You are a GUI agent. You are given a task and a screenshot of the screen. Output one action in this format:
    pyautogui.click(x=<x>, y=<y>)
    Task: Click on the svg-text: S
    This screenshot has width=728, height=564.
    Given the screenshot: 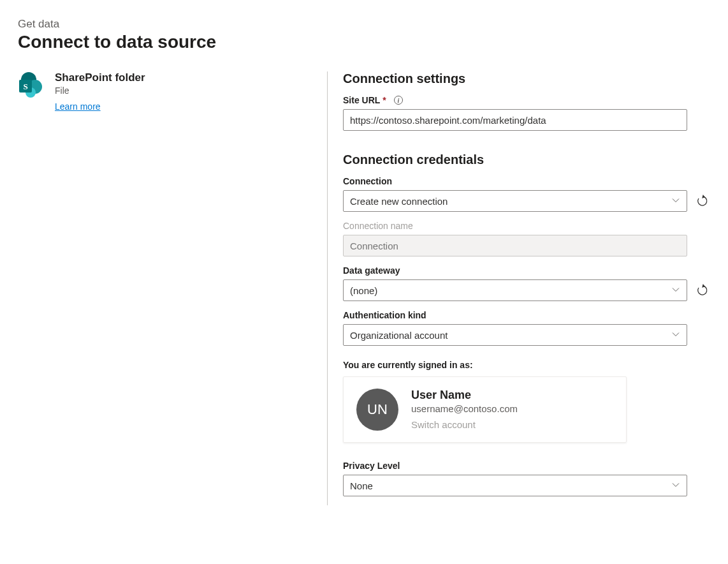 What is the action you would take?
    pyautogui.click(x=25, y=87)
    